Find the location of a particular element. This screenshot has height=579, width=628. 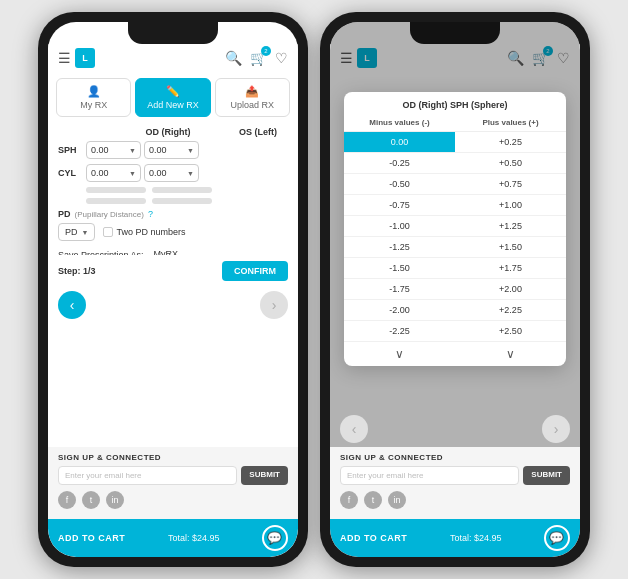

cyl-os-value: 0.00 is located at coordinates (158, 173).